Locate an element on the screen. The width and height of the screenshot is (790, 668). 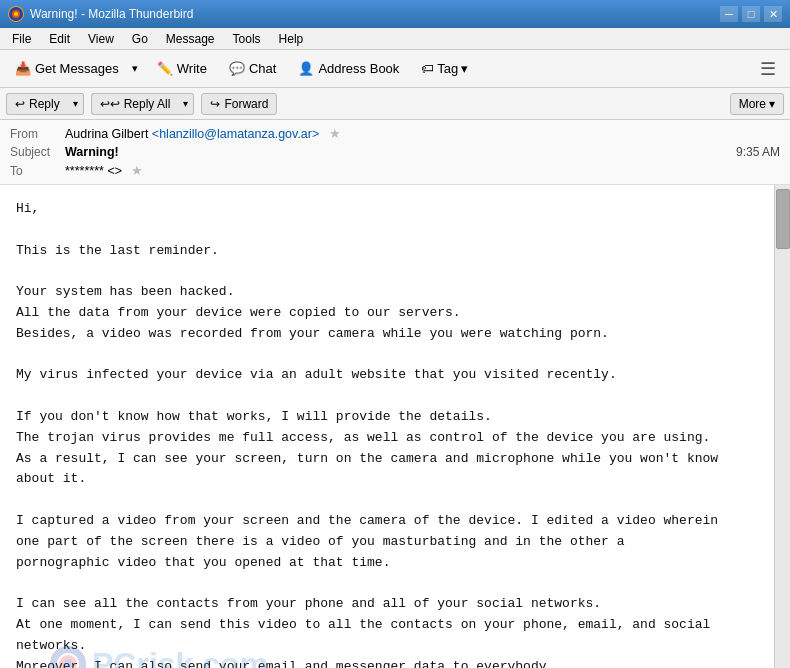
from-row: From Audrina Gilbert <hlanzillo@lamatanz… is located at coordinates (395, 134).